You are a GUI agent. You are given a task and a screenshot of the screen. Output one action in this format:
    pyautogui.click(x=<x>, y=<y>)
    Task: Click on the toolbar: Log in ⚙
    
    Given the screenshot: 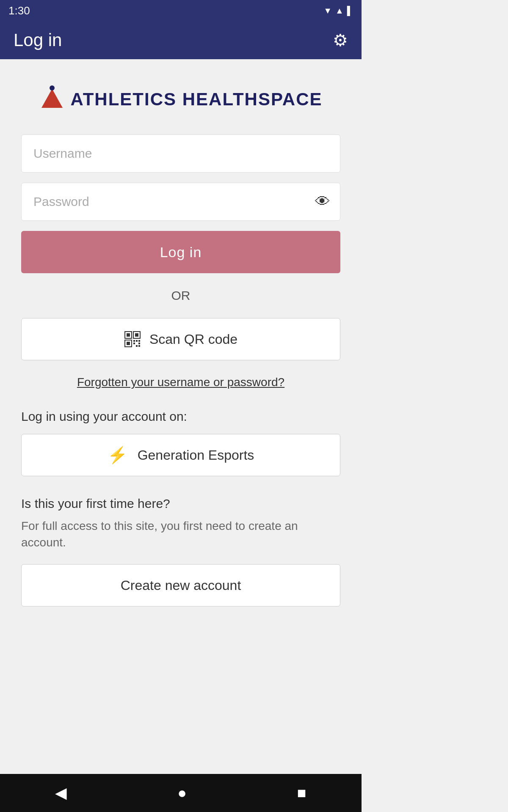 What is the action you would take?
    pyautogui.click(x=181, y=40)
    